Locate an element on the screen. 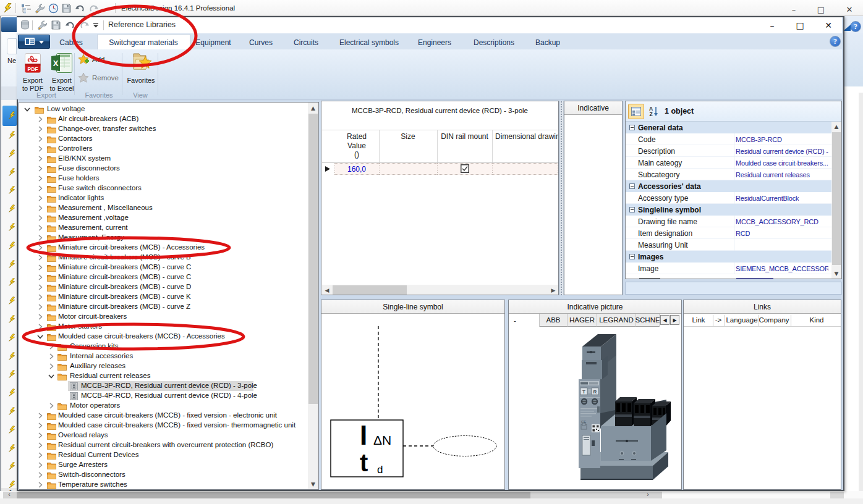 The image size is (863, 504). tree-item-label: Surge Arresters is located at coordinates (83, 464).